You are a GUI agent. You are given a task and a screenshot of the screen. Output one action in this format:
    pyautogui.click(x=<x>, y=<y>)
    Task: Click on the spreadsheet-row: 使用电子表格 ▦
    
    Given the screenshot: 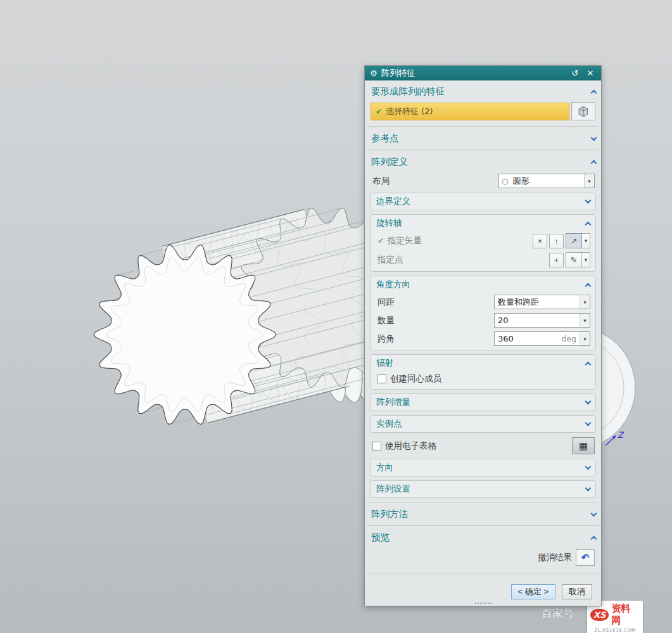 What is the action you would take?
    pyautogui.click(x=483, y=446)
    